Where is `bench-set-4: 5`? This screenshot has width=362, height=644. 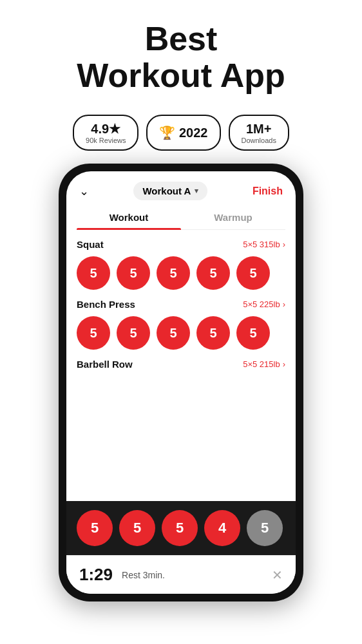 bench-set-4: 5 is located at coordinates (213, 333).